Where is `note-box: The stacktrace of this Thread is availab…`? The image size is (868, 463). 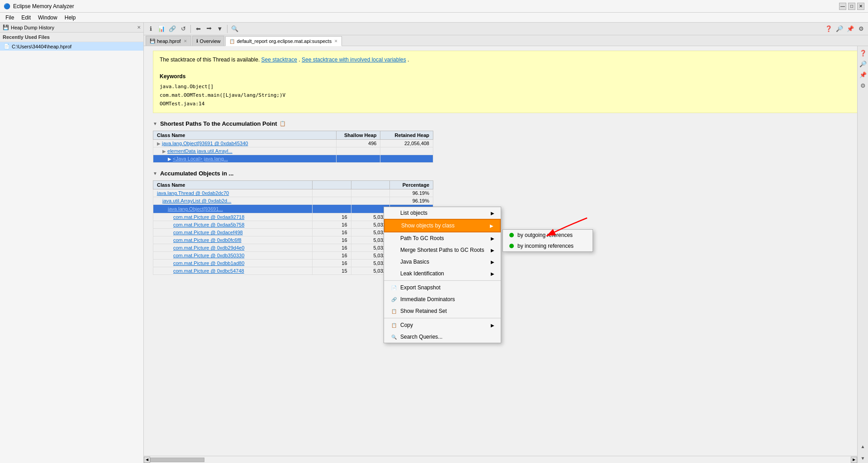 note-box: The stacktrace of this Thread is availab… is located at coordinates (508, 82).